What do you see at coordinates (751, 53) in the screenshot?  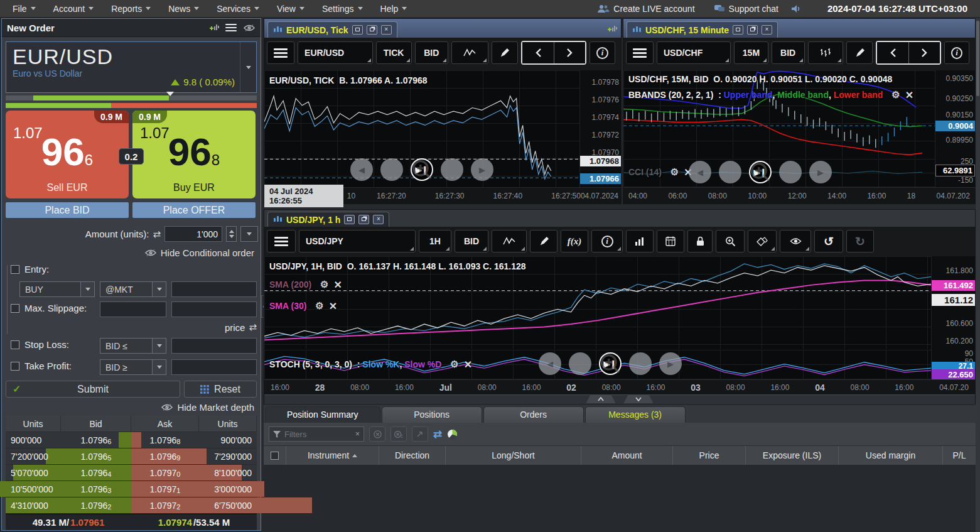 I see `period-select: 15M` at bounding box center [751, 53].